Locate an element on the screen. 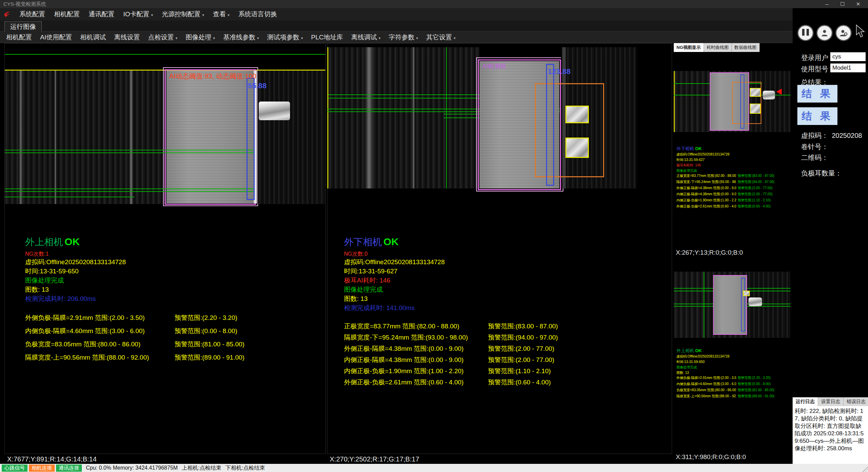 This screenshot has height=472, width=868. status-badge-2: 通讯连接 is located at coordinates (69, 468).